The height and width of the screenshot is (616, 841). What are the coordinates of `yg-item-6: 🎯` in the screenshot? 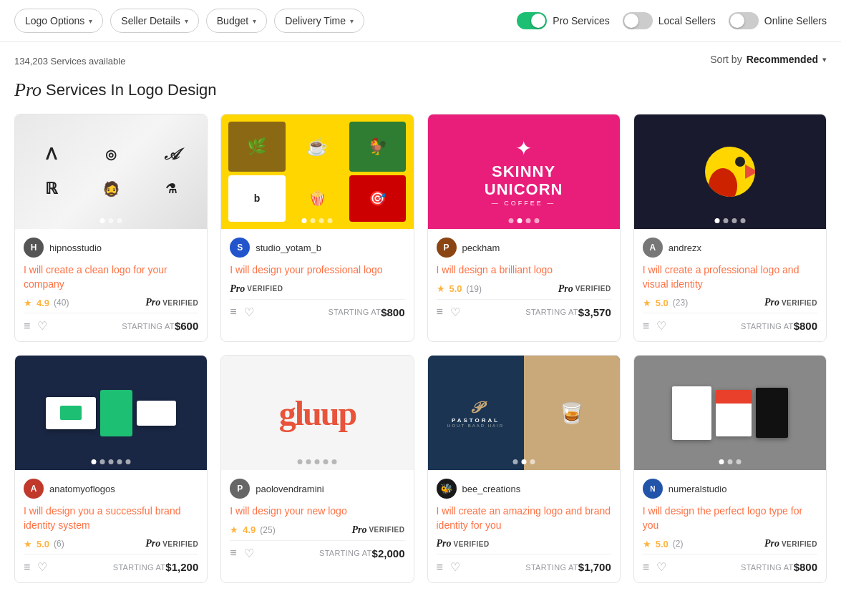 It's located at (378, 199).